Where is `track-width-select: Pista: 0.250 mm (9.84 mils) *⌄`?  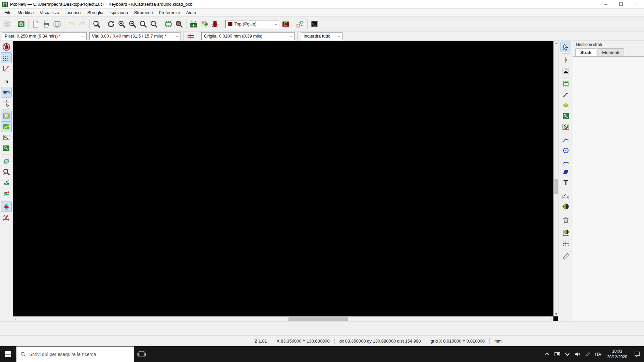
track-width-select: Pista: 0.250 mm (9.84 mils) *⌄ is located at coordinates (44, 36).